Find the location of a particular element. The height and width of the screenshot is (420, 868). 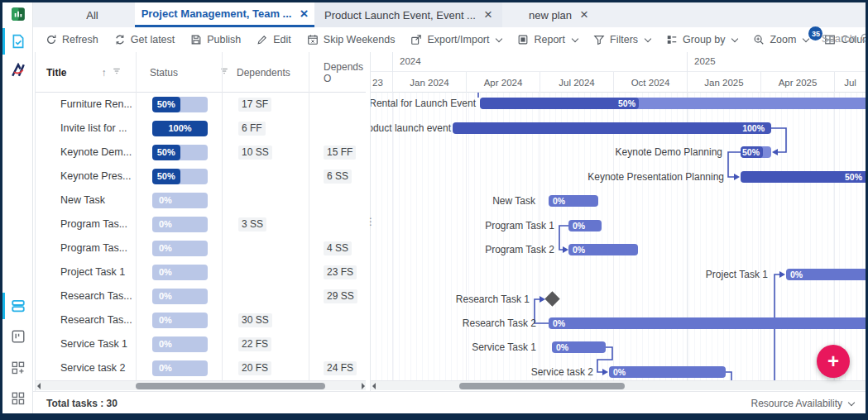

toolbar-get-latest-button: Get latest is located at coordinates (145, 40).